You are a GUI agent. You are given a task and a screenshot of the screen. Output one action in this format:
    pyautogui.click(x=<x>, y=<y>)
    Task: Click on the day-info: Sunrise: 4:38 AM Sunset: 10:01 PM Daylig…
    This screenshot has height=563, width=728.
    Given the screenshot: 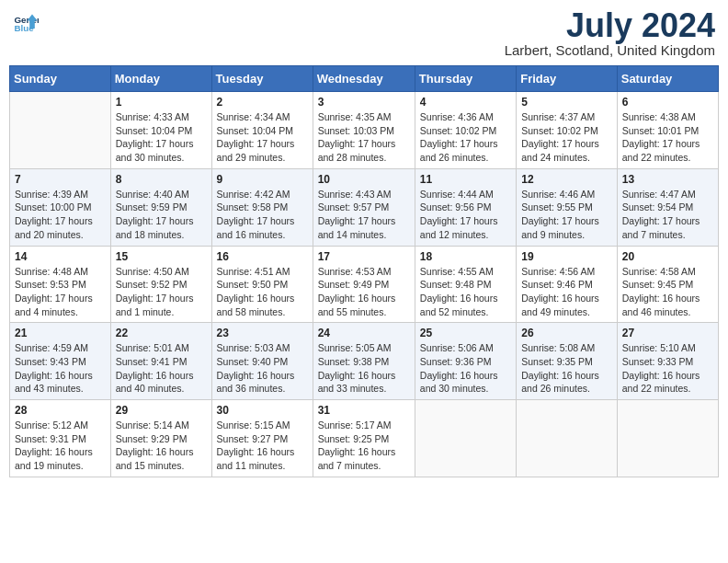 What is the action you would take?
    pyautogui.click(x=667, y=138)
    